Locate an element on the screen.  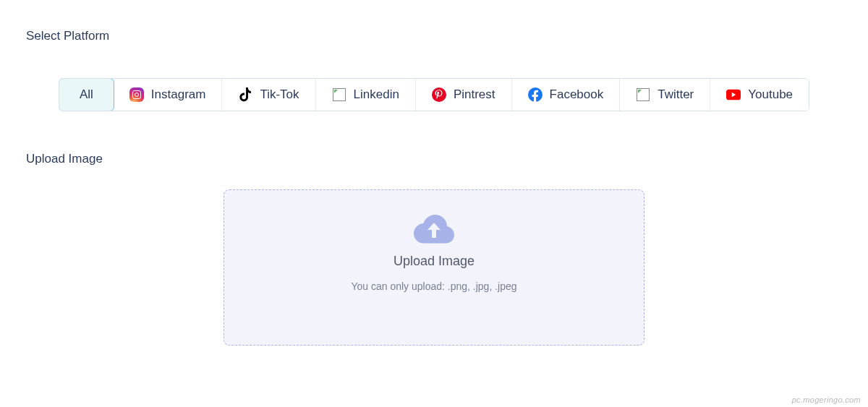
platform-tabs: All Instagram Tik-Tok Linkedin Pintrest is located at coordinates (434, 95).